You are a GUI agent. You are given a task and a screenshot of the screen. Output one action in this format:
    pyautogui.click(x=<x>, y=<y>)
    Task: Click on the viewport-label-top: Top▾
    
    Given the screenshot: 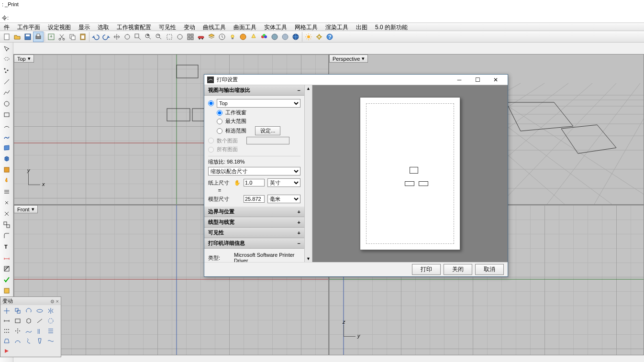 What is the action you would take?
    pyautogui.click(x=24, y=58)
    